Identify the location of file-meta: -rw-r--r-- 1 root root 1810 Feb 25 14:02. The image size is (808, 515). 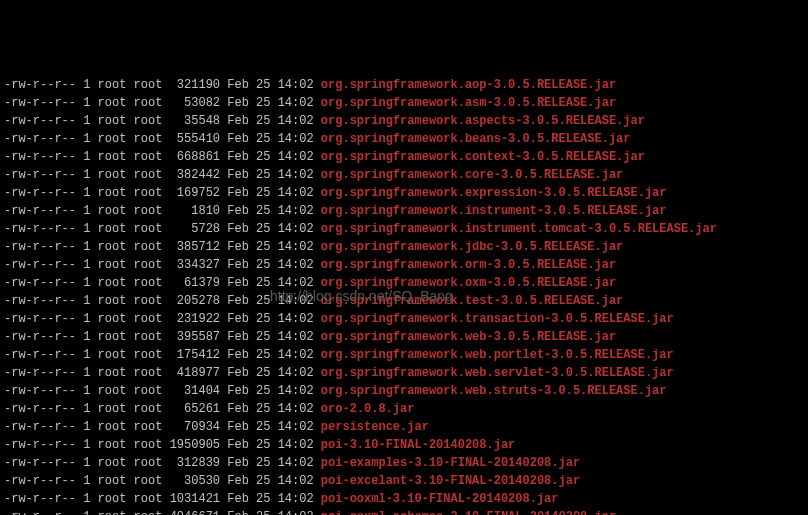
(162, 211).